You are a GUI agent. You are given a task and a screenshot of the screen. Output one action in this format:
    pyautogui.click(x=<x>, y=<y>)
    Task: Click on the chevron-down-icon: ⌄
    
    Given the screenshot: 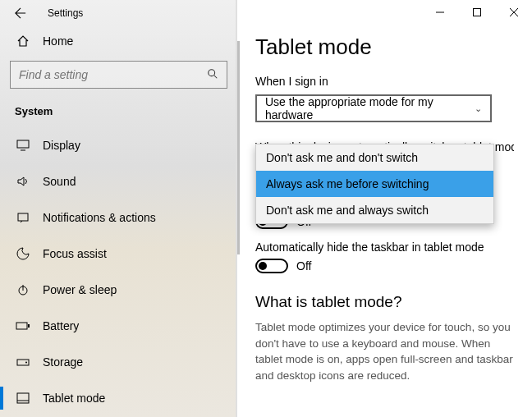 What is the action you would take?
    pyautogui.click(x=478, y=108)
    